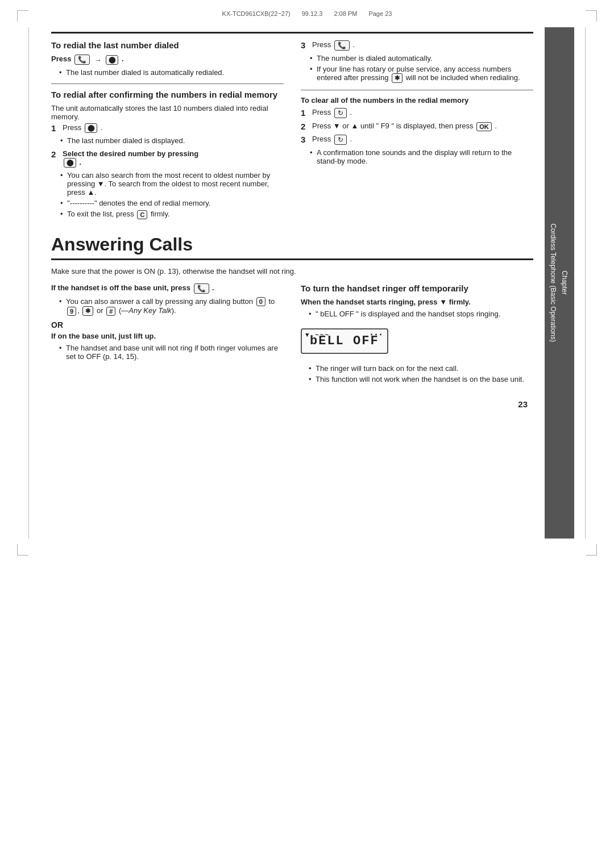 Image resolution: width=614 pixels, height=868 pixels. Describe the element at coordinates (307, 550) in the screenshot. I see `bottom-crop` at that location.